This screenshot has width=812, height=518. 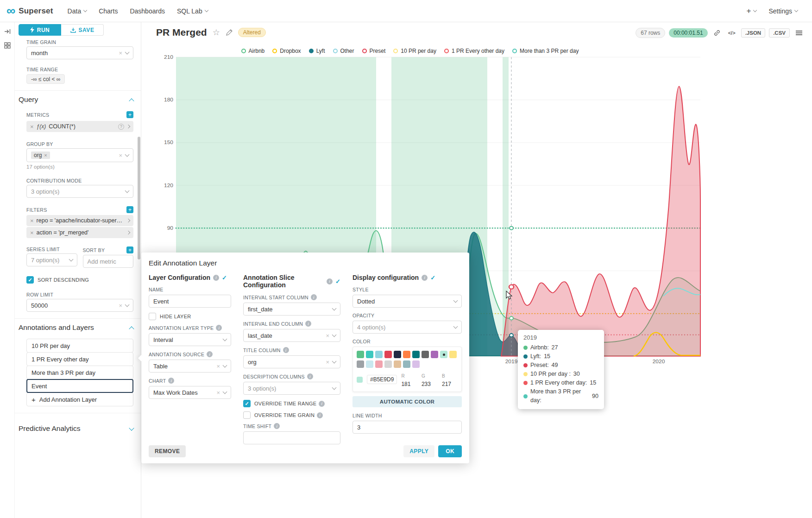 I want to click on name-input, so click(x=190, y=301).